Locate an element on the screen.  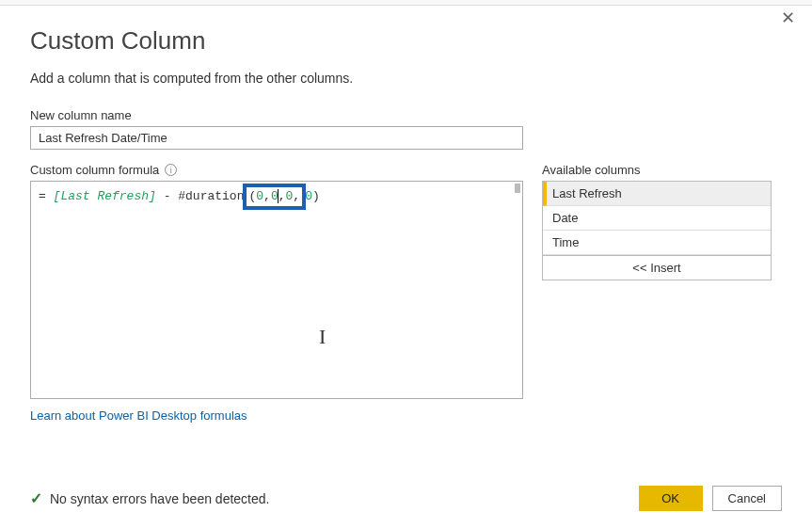
ibeam-cursor-icon: I is located at coordinates (322, 337).